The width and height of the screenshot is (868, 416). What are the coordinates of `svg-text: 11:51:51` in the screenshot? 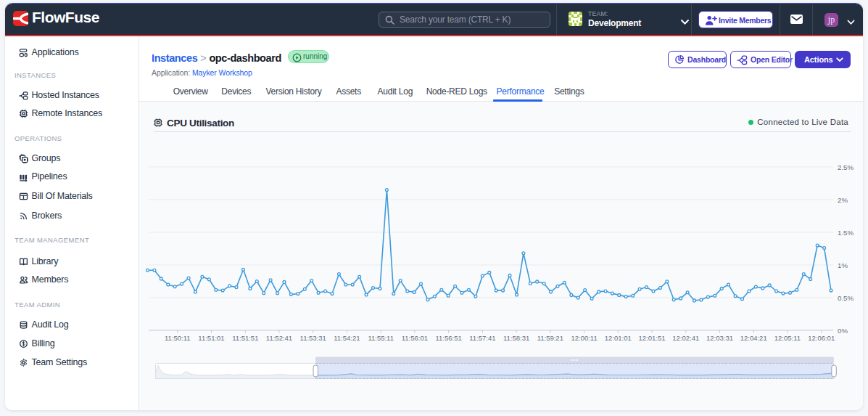 It's located at (245, 338).